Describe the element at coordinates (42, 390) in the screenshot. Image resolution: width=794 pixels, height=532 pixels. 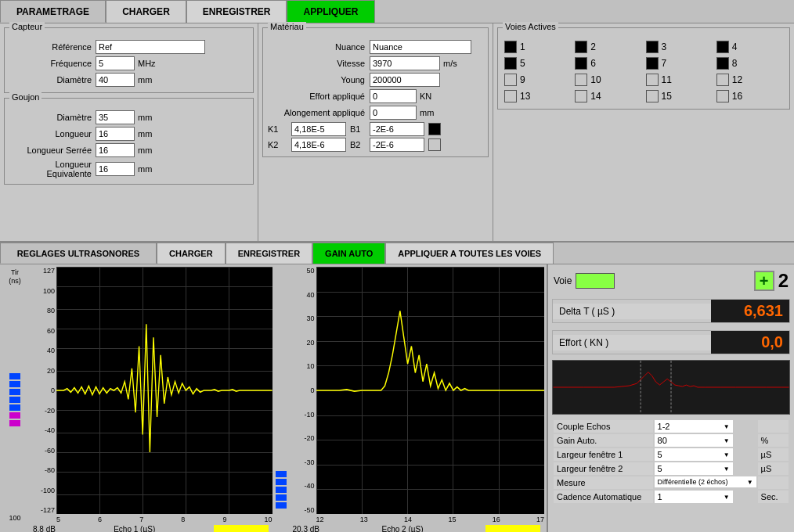
I see `chart1-y-axis: 127 100 80 60 40 20 0 -20 -40 -60 -80` at that location.